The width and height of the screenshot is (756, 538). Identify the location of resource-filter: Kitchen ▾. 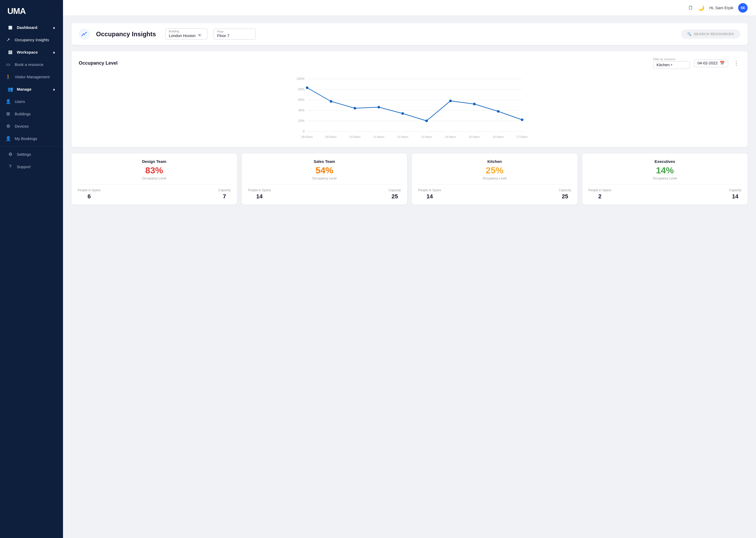
(671, 65).